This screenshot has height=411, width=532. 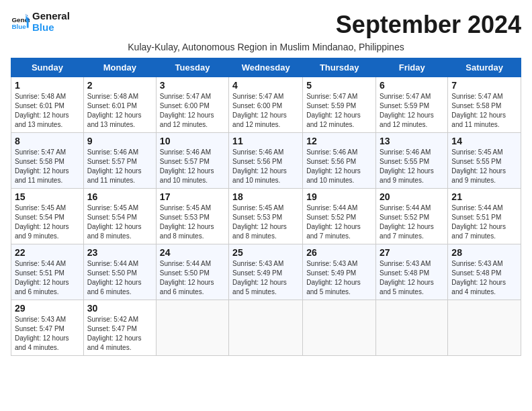 What do you see at coordinates (192, 273) in the screenshot?
I see `calendar-cell: 24 Sunrise: 5:44 AM Sunset: 5:50 PM Dayl…` at bounding box center [192, 273].